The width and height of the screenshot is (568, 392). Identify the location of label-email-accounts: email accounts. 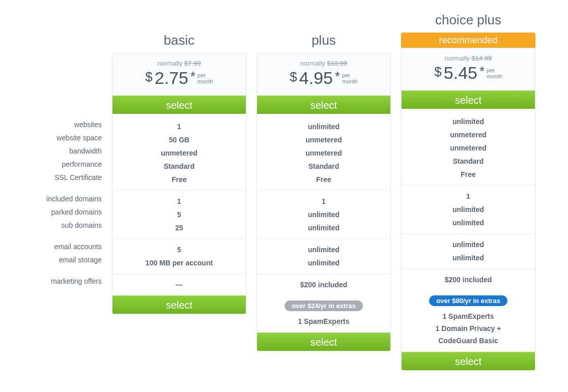
(64, 247).